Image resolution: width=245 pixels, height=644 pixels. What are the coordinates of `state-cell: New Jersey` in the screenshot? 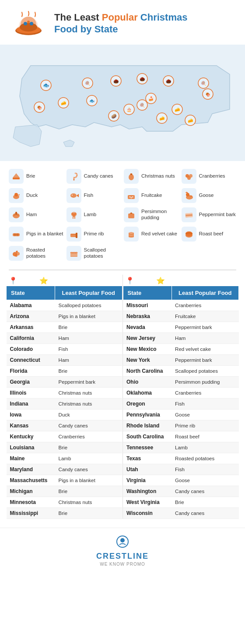 It's located at (147, 339).